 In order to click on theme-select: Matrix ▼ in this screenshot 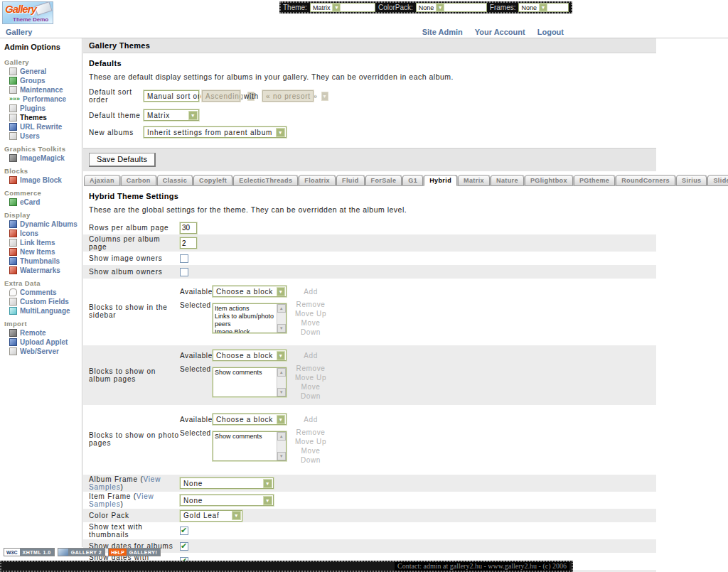, I will do `click(343, 7)`.